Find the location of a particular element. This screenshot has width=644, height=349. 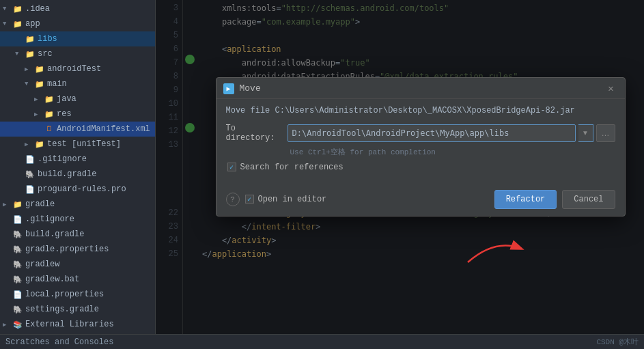

help-button: ? is located at coordinates (233, 199).